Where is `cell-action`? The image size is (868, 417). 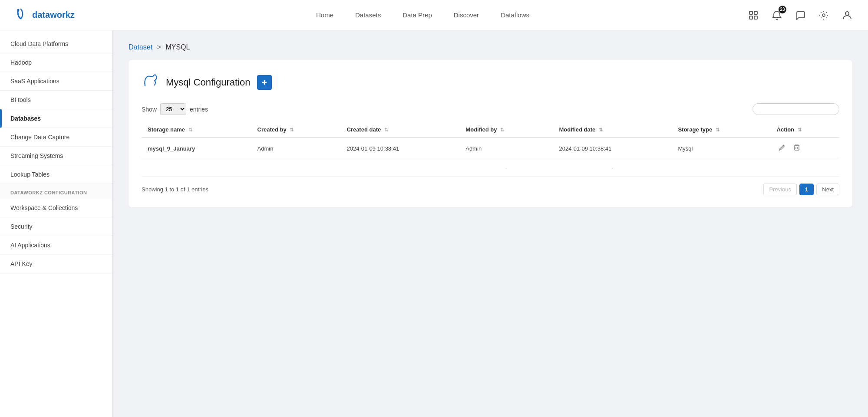
cell-action is located at coordinates (805, 148).